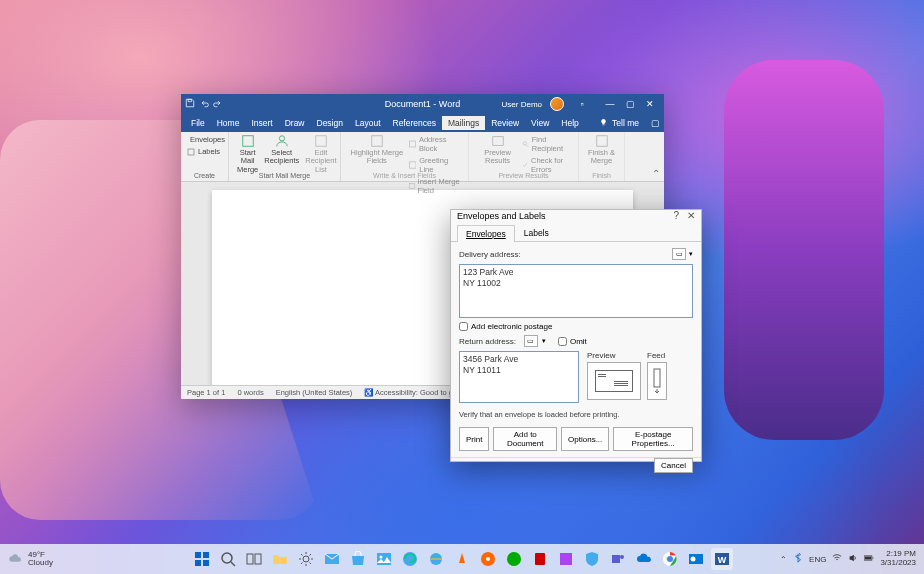 The image size is (924, 574). Describe the element at coordinates (657, 381) in the screenshot. I see `feed-preview` at that location.